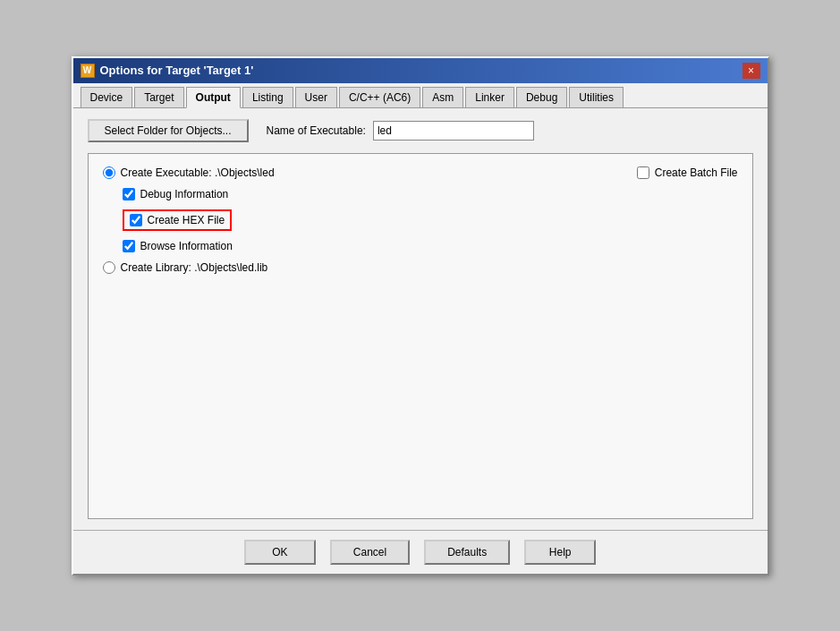  I want to click on create-executable-label: Create Executable: .\Objects\led, so click(198, 173).